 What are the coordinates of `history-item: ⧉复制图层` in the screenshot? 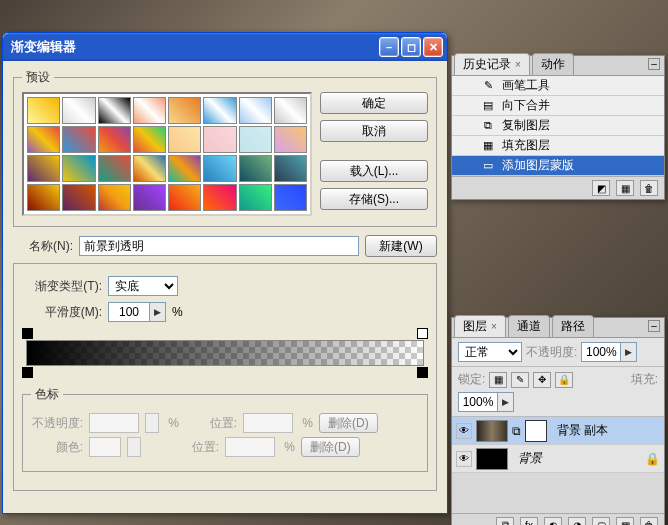 It's located at (558, 126).